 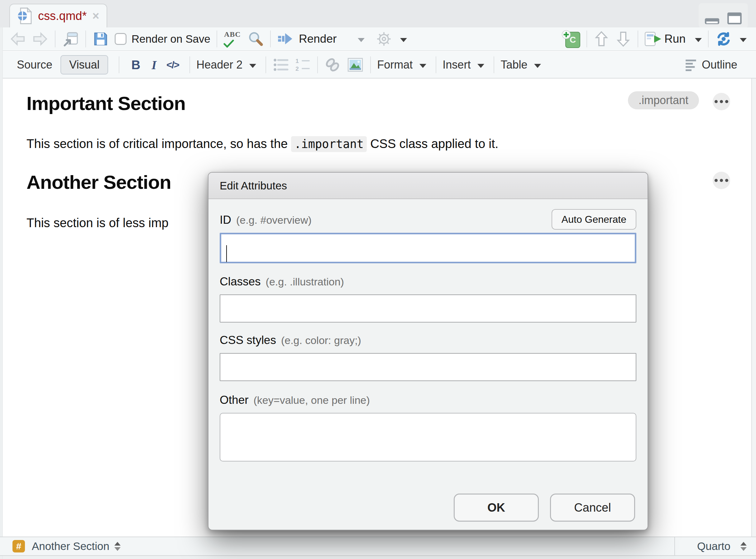 I want to click on tab-bar: css.qmd* ×, so click(x=378, y=14).